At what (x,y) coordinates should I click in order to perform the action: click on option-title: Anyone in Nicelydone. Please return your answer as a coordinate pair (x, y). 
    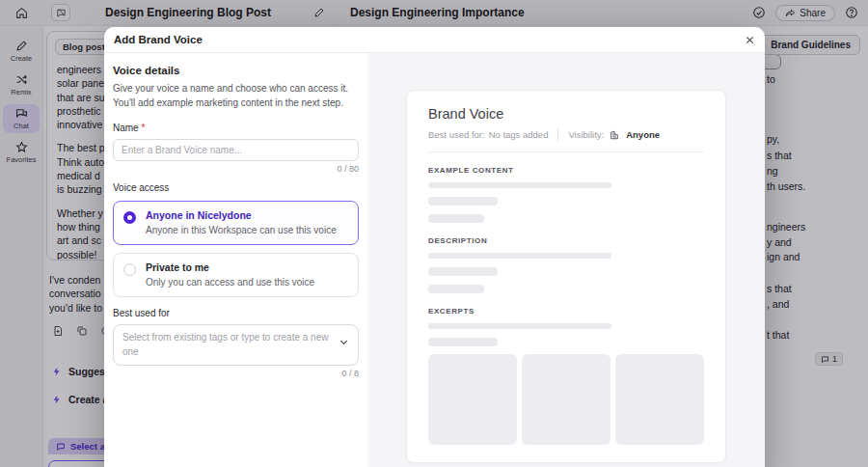
    Looking at the image, I should click on (247, 215).